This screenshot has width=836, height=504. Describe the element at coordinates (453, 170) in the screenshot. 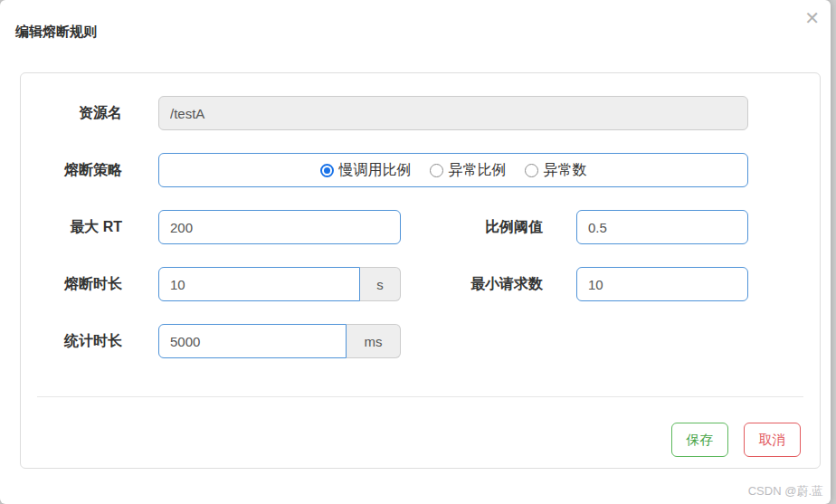

I see `strategy-radio-group: 慢调用比例 异常比例 异常数` at that location.